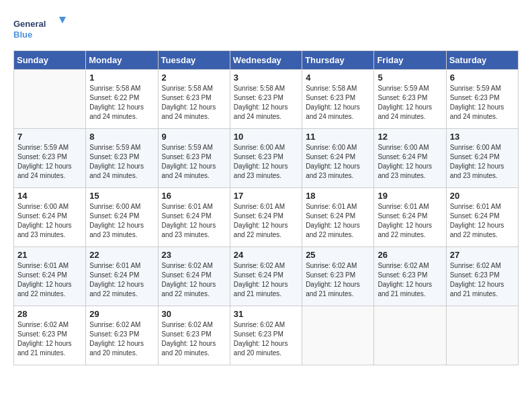  Describe the element at coordinates (266, 196) in the screenshot. I see `day-number: 17` at that location.